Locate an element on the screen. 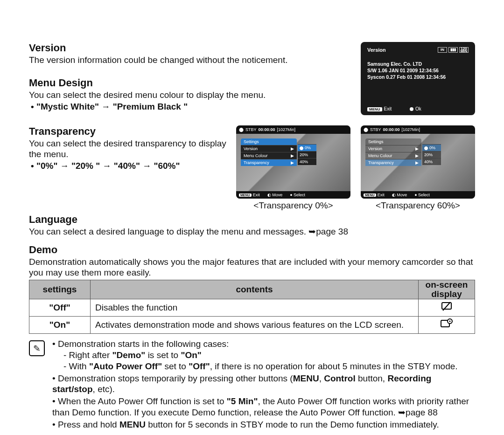 This screenshot has width=504, height=435. caption-transparency-0: <Transparency 0%> is located at coordinates (293, 206).